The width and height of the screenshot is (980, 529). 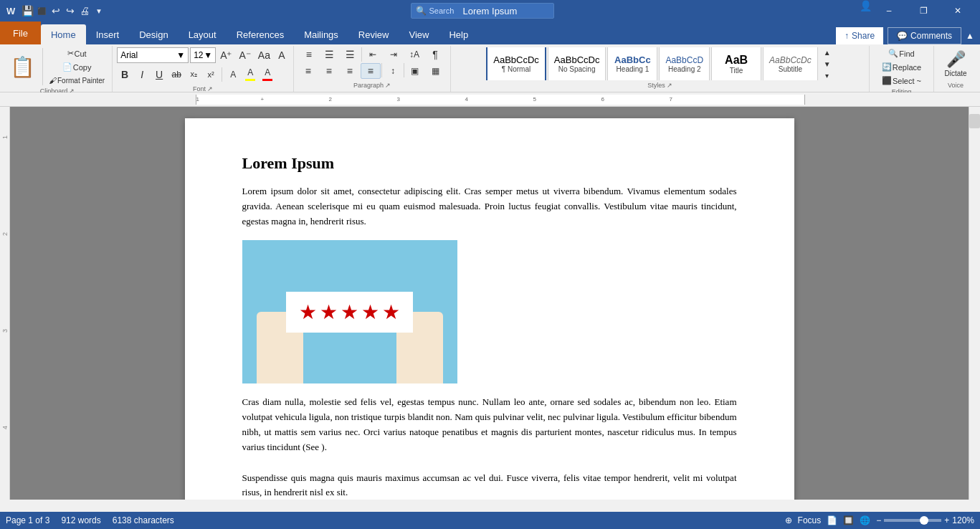 What do you see at coordinates (159, 75) in the screenshot?
I see `underline-button: U` at bounding box center [159, 75].